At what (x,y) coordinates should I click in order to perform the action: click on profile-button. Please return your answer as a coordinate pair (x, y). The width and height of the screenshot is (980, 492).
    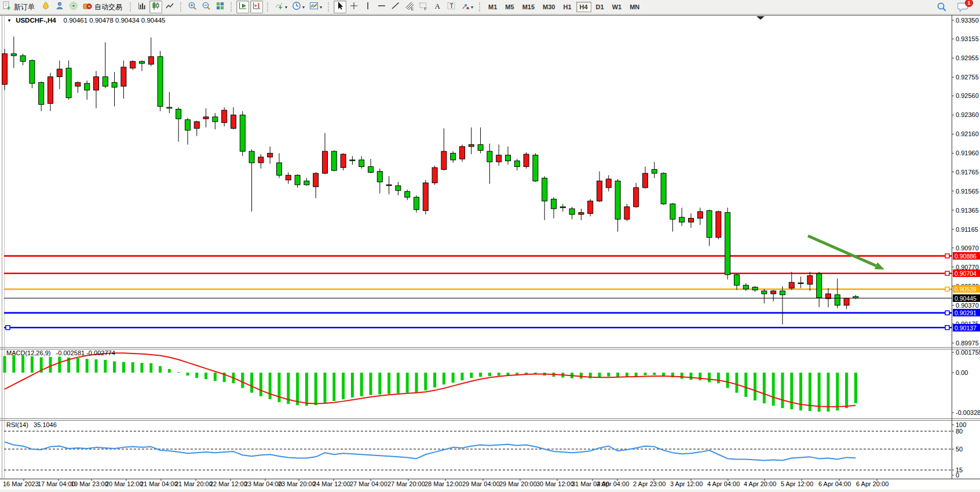
    Looking at the image, I should click on (60, 7).